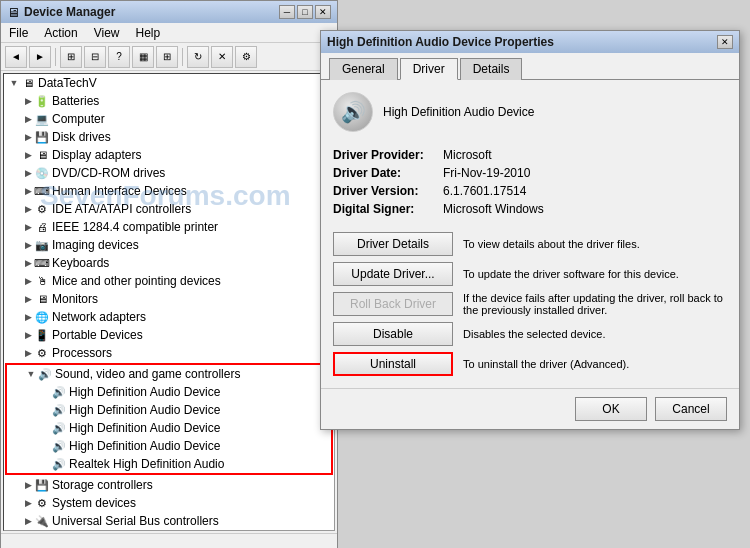 This screenshot has height=548, width=750. What do you see at coordinates (167, 57) in the screenshot?
I see `toolbar-btn5: ⊞` at bounding box center [167, 57].